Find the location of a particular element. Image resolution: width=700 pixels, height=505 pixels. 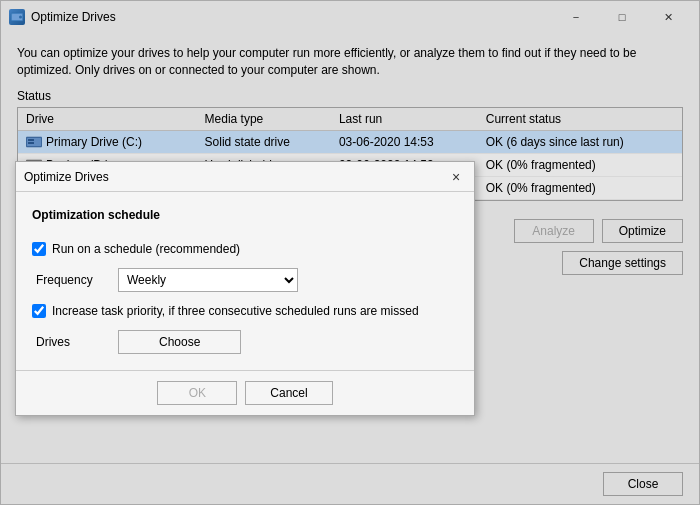

ok-button: OK is located at coordinates (197, 393).